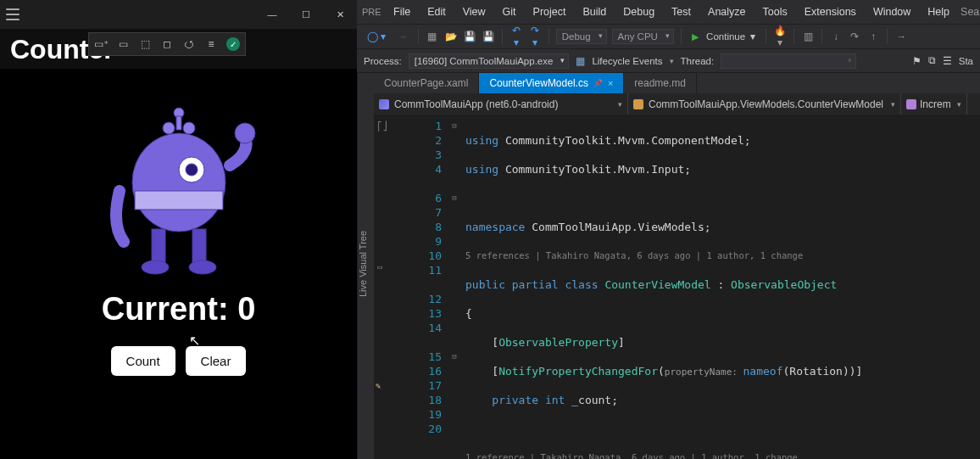 The width and height of the screenshot is (980, 459). What do you see at coordinates (383, 61) in the screenshot?
I see `process-label: Process:` at bounding box center [383, 61].